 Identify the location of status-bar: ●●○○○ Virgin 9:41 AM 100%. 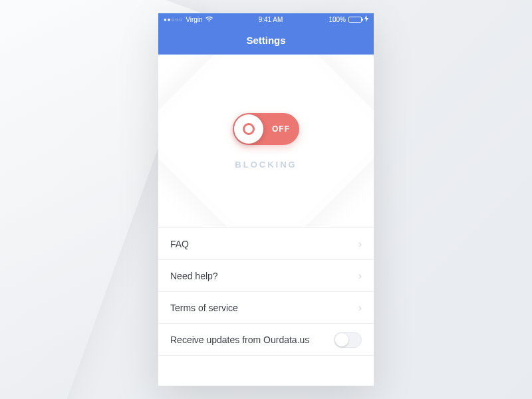
(266, 19).